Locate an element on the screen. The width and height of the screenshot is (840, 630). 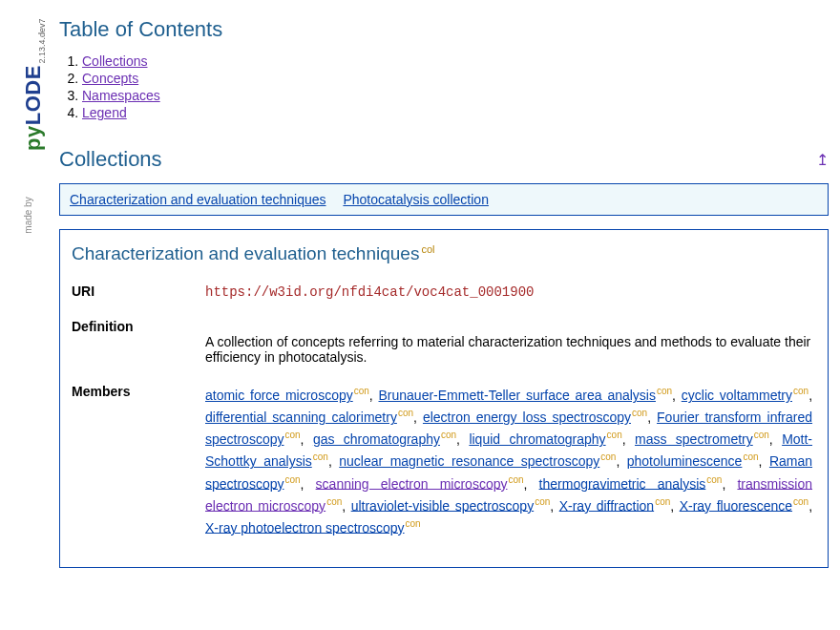
member-link: thermogravimetric analysis is located at coordinates (622, 483).